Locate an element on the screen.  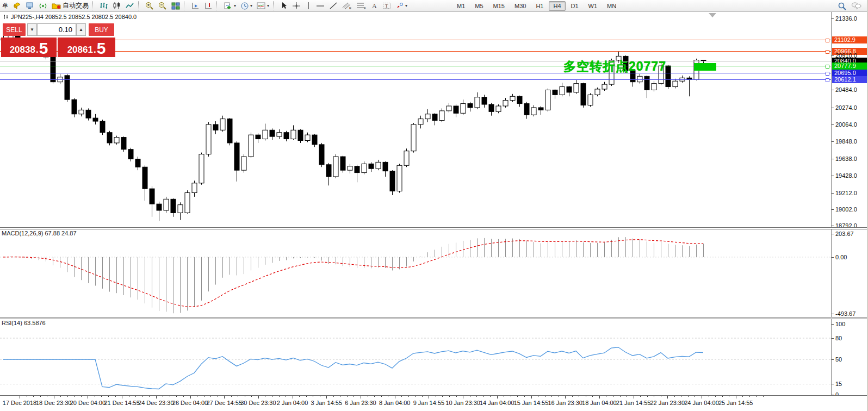
buy-price-display: 20861 . 5 is located at coordinates (86, 47).